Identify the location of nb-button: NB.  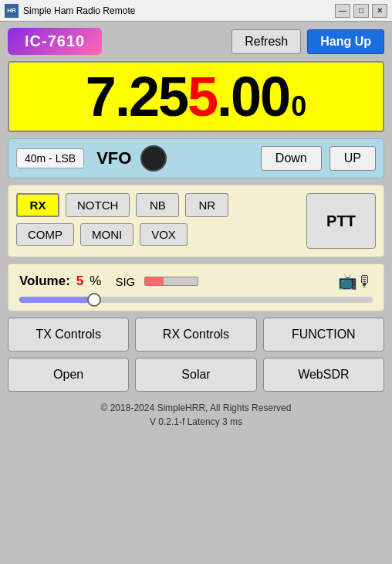
(157, 206).